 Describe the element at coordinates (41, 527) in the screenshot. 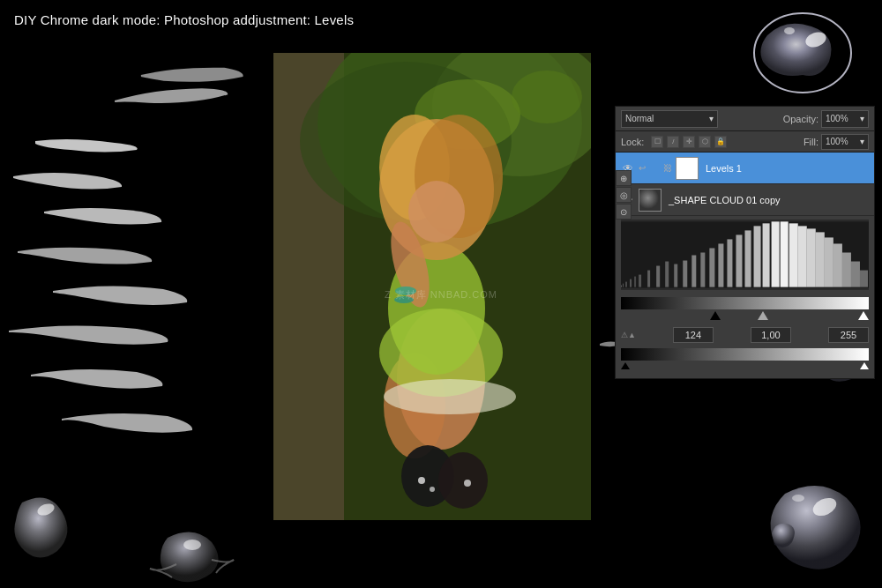

I see `chrome-blob-bottom-left` at that location.